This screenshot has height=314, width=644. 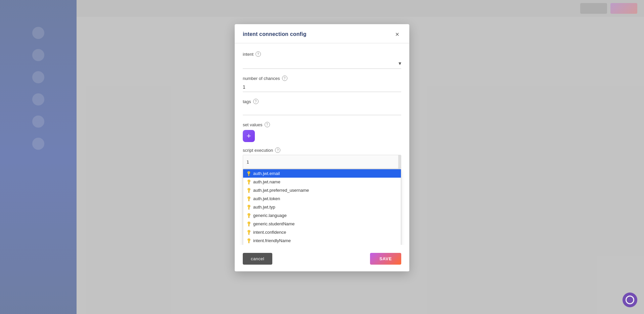 I want to click on script-execution-help-icon: ?, so click(x=278, y=150).